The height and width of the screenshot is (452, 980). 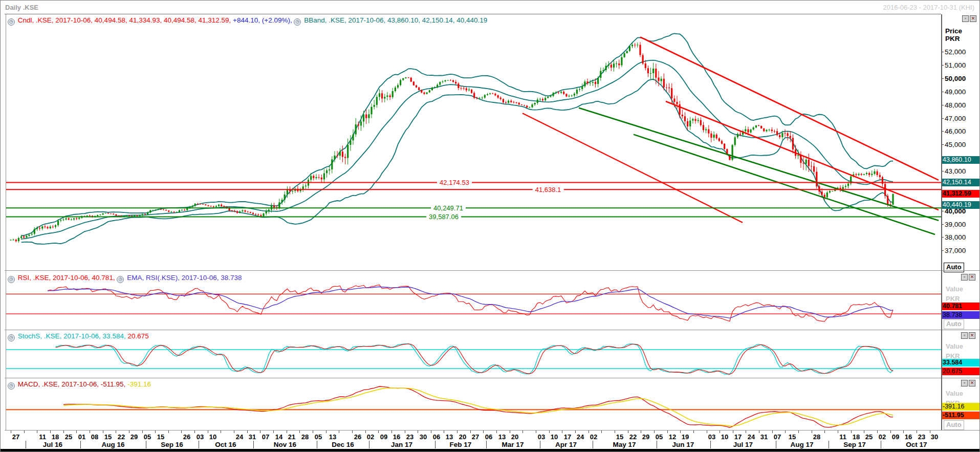 I want to click on x-axis-month-label: Jan 17, so click(x=402, y=444).